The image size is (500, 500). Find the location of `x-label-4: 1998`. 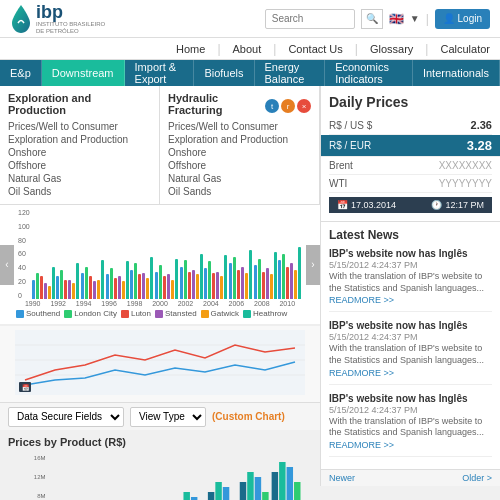

x-label-4: 1998 is located at coordinates (134, 304).